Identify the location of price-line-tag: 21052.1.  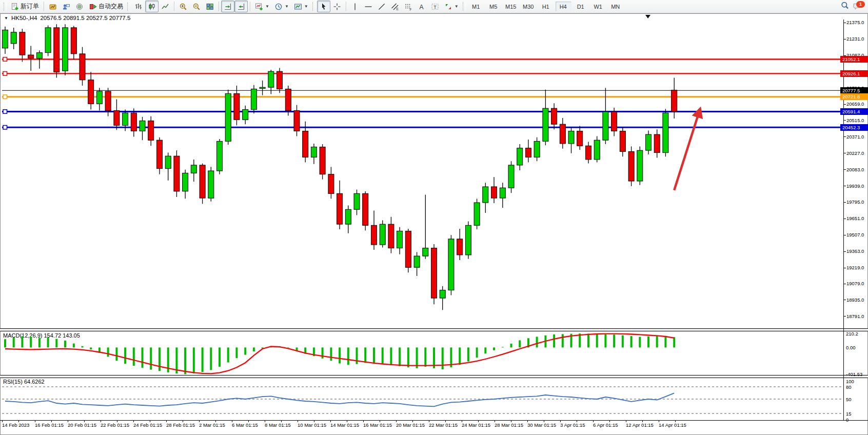
(854, 60).